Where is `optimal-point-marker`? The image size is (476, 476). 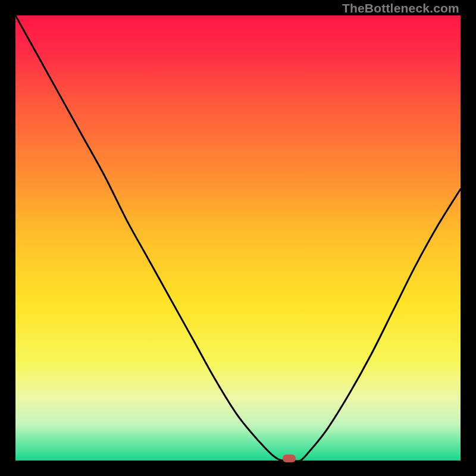 optimal-point-marker is located at coordinates (289, 458).